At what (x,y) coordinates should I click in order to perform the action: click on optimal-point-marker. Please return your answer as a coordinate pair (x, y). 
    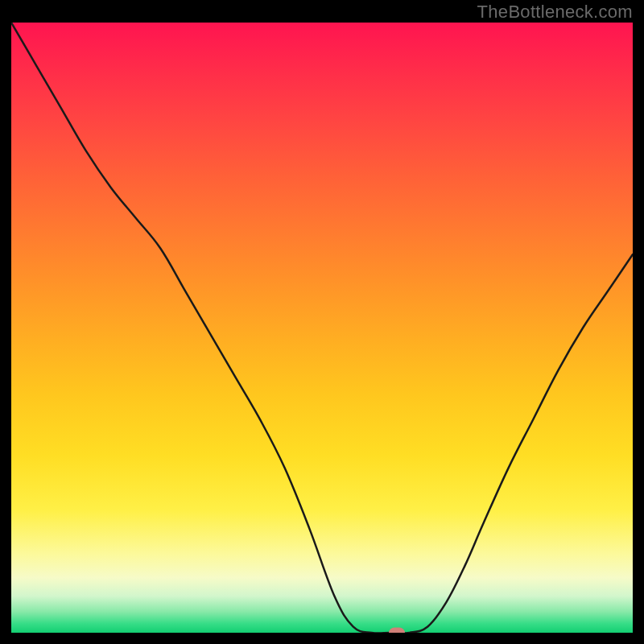
    Looking at the image, I should click on (397, 631).